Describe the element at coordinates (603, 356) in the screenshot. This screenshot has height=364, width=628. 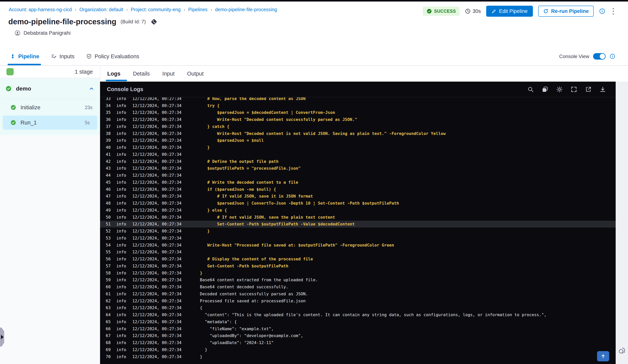
I see `scroll-to-top-button` at that location.